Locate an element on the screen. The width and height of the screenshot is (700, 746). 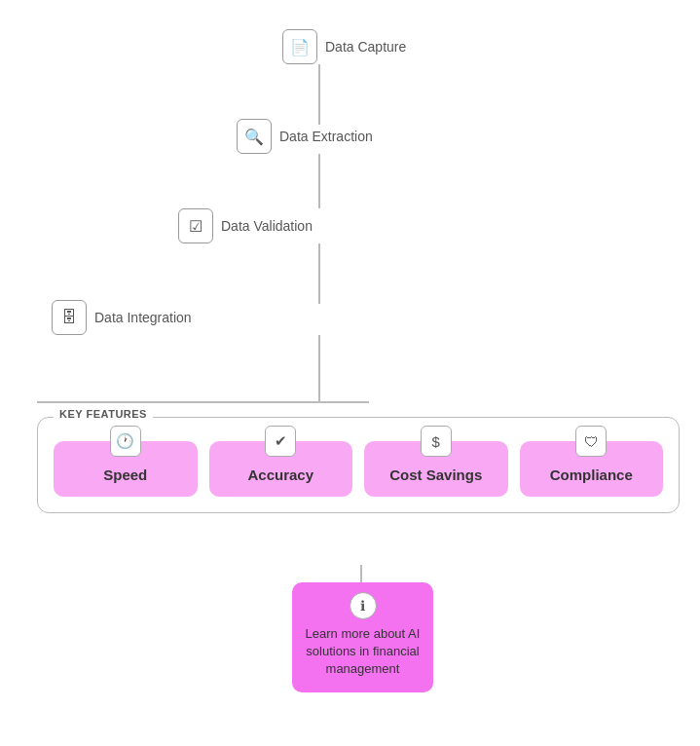
cost-savings-label: Cost Savings is located at coordinates (436, 475).